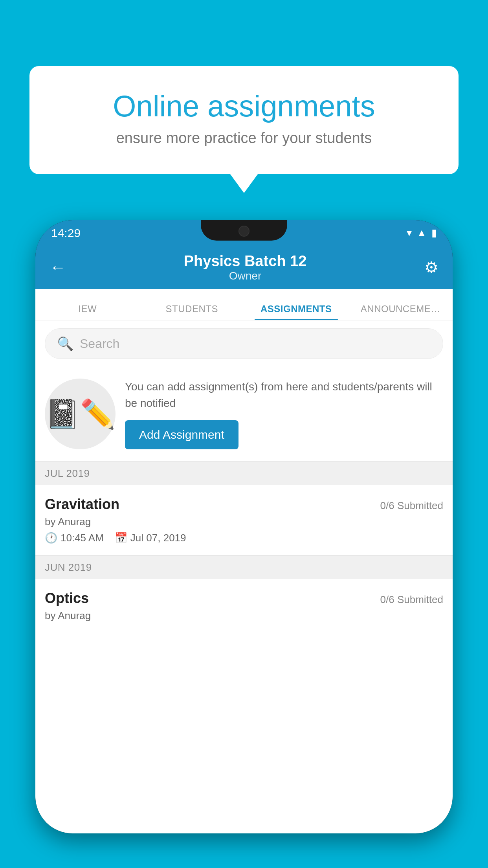 The image size is (488, 868). What do you see at coordinates (244, 598) in the screenshot?
I see `assignment-row-top-optics: Optics 0/6 Submitted` at bounding box center [244, 598].